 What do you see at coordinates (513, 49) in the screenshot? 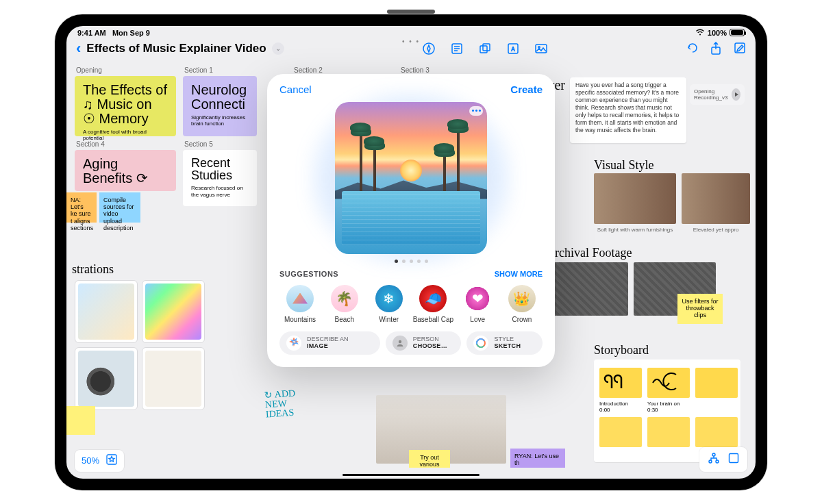
I see `text-tool-icon` at bounding box center [513, 49].